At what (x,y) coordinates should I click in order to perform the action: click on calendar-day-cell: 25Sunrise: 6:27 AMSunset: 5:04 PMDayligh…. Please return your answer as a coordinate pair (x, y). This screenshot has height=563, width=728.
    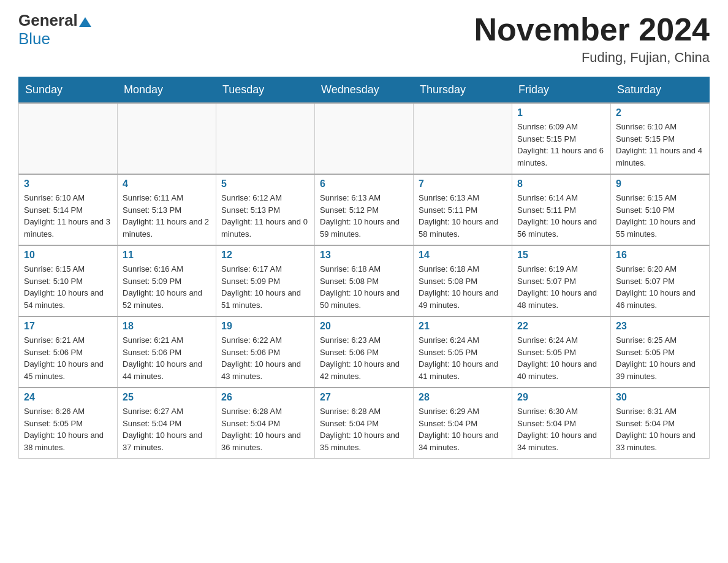
    Looking at the image, I should click on (167, 423).